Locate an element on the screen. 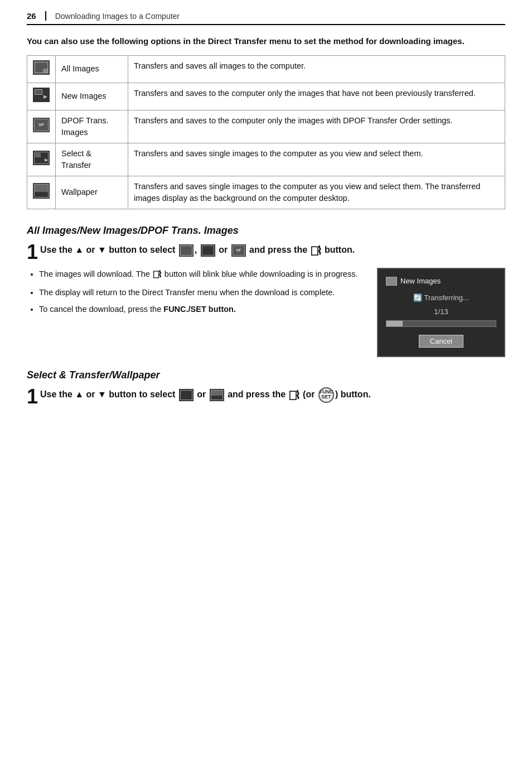 The image size is (532, 760). section2-step1-number: 1 is located at coordinates (32, 397).